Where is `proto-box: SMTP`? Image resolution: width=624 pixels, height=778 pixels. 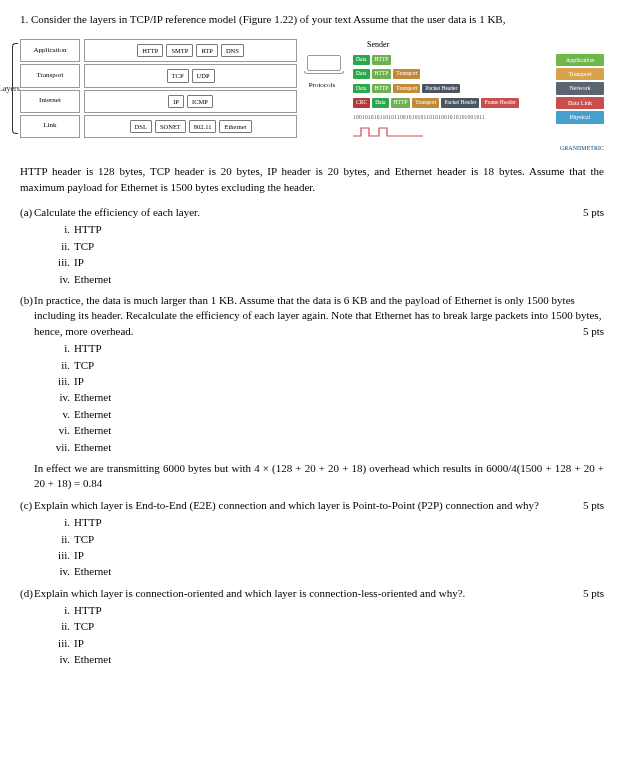
proto-box: SMTP is located at coordinates (180, 50).